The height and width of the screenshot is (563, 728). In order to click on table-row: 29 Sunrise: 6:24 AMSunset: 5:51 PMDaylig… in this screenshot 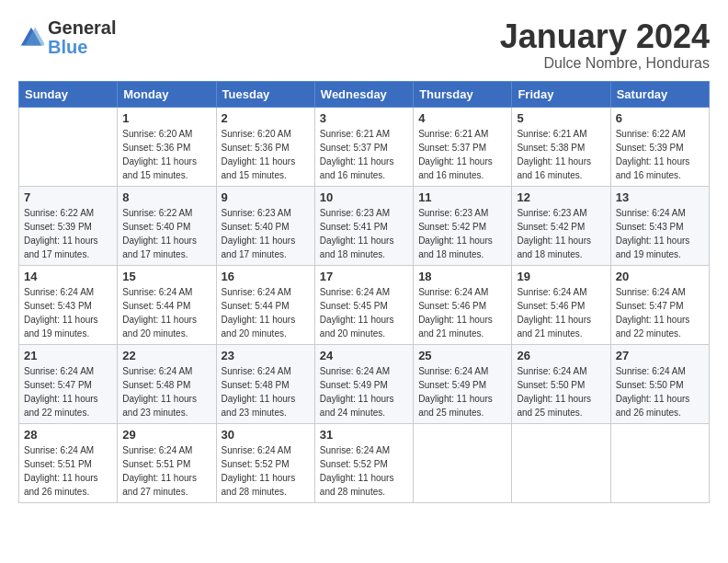, I will do `click(167, 463)`.